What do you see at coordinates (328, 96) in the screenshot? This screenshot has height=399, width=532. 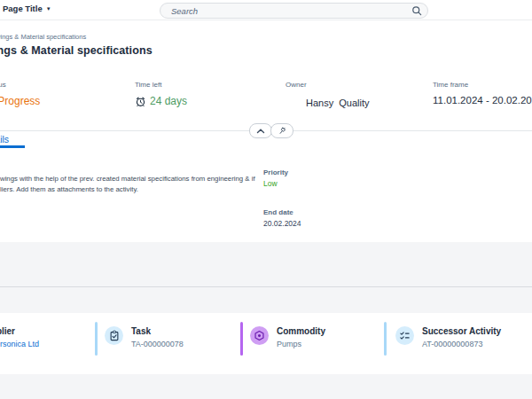 I see `fact-owner: Owner Hansy Quality` at bounding box center [328, 96].